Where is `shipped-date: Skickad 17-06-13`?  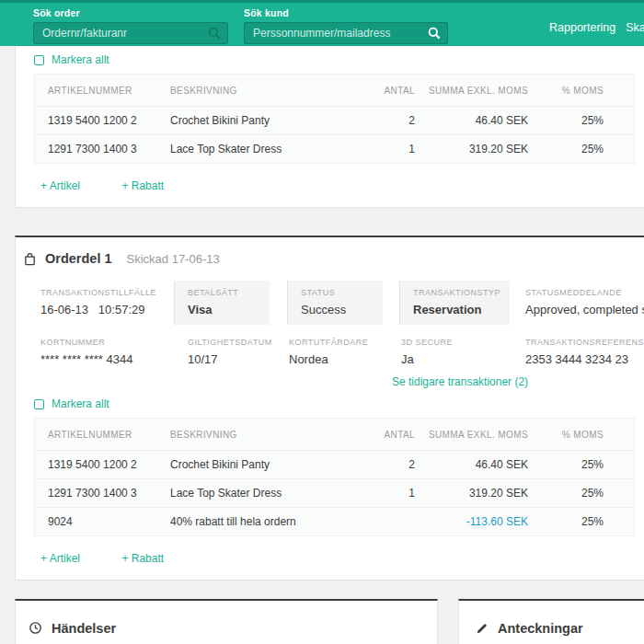
shipped-date: Skickad 17-06-13 is located at coordinates (173, 259).